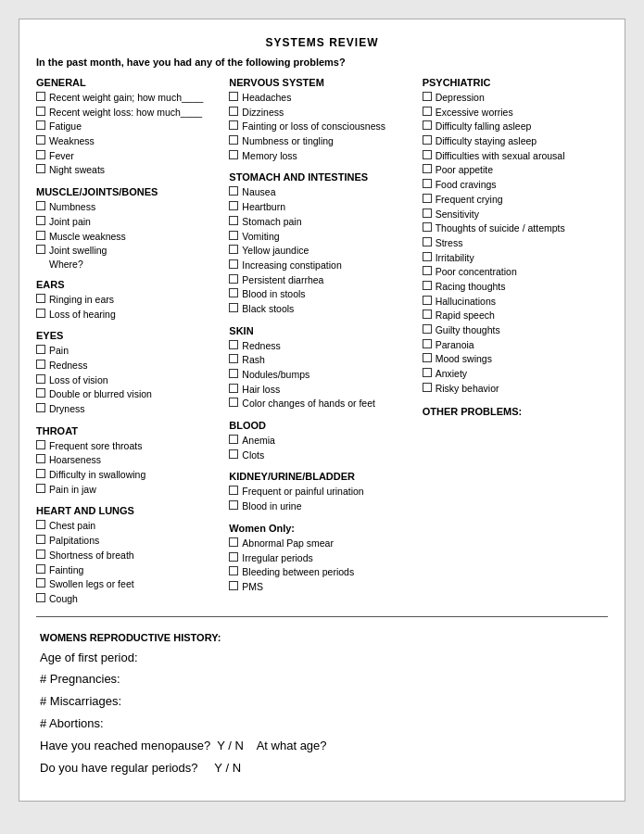 The image size is (644, 834). What do you see at coordinates (234, 191) in the screenshot?
I see `checkbox-nausea` at bounding box center [234, 191].